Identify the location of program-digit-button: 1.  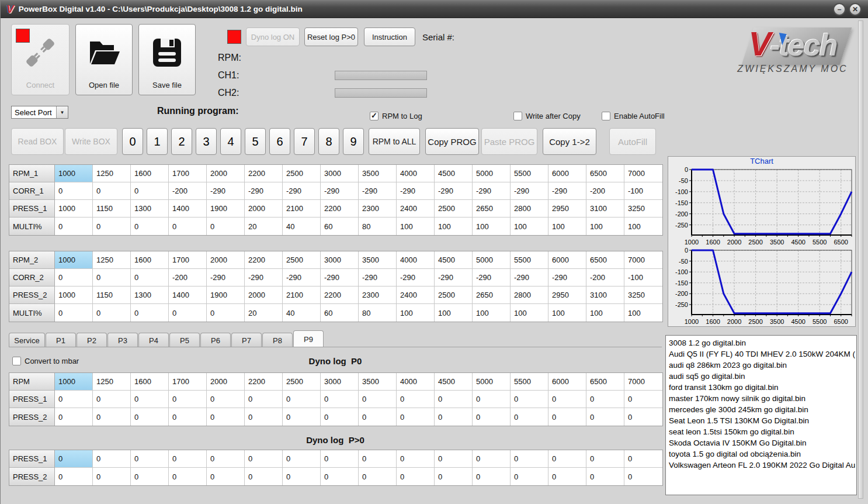
(157, 141).